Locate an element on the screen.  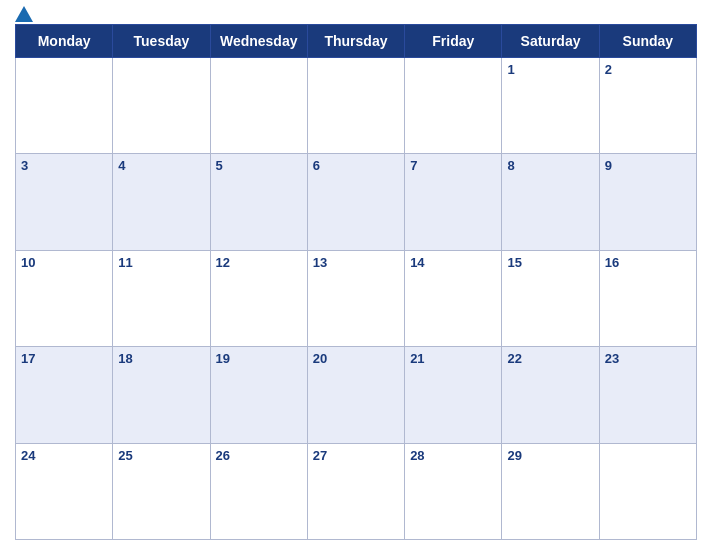
weekday-friday: Friday is located at coordinates (454, 42).